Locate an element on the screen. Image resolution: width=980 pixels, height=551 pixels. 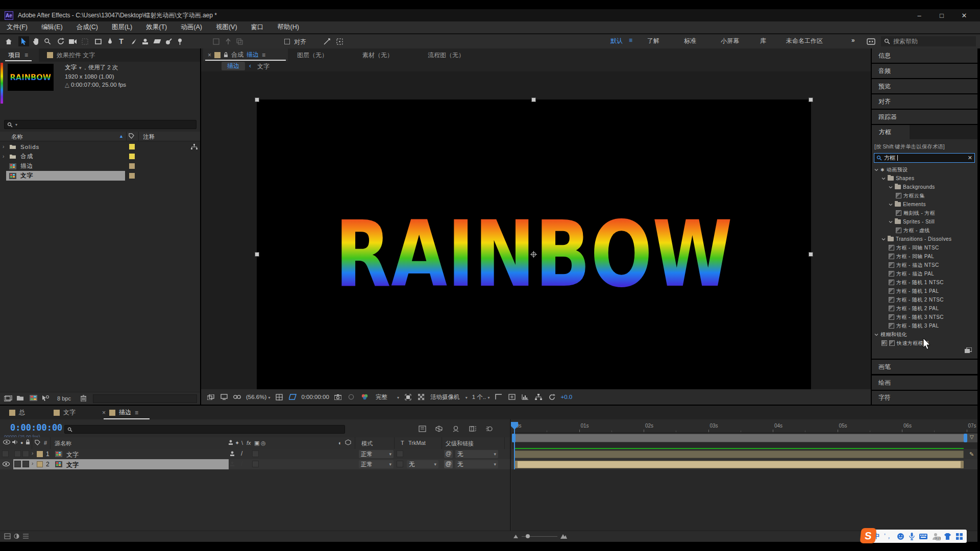
frame-blend-icon is located at coordinates (473, 429).